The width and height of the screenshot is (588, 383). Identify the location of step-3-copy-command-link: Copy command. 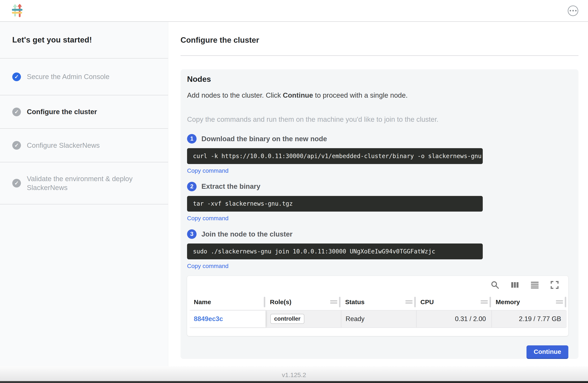
(208, 266).